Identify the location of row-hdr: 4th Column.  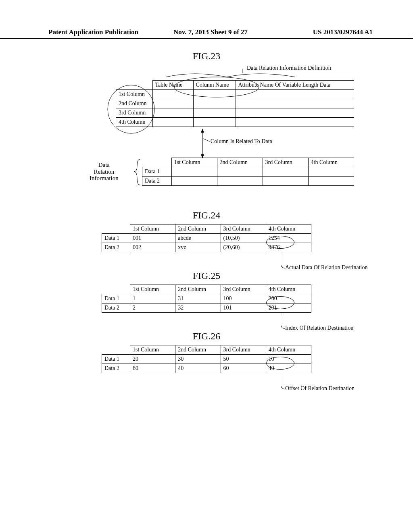
(135, 123).